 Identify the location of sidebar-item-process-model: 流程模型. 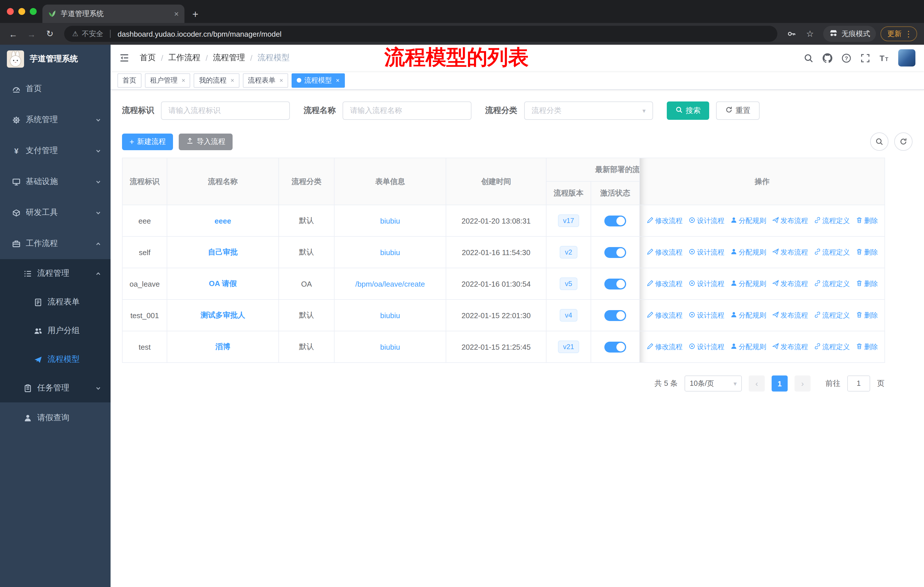
(55, 359).